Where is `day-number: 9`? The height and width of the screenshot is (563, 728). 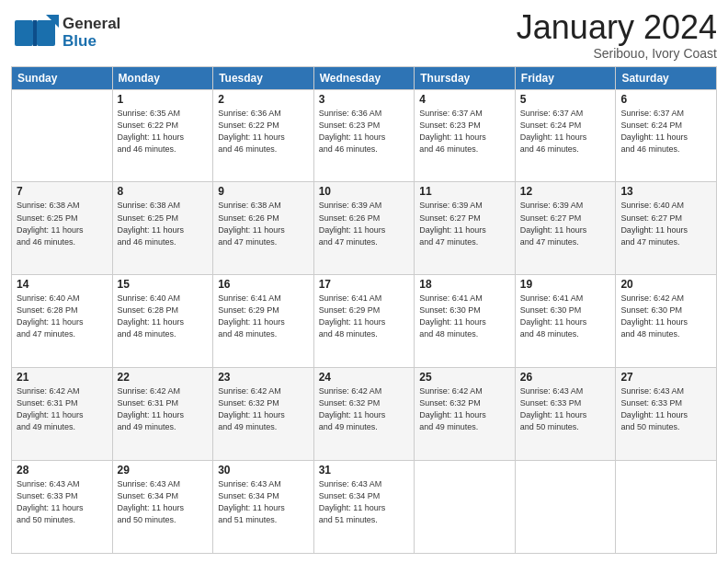
day-number: 9 is located at coordinates (263, 191).